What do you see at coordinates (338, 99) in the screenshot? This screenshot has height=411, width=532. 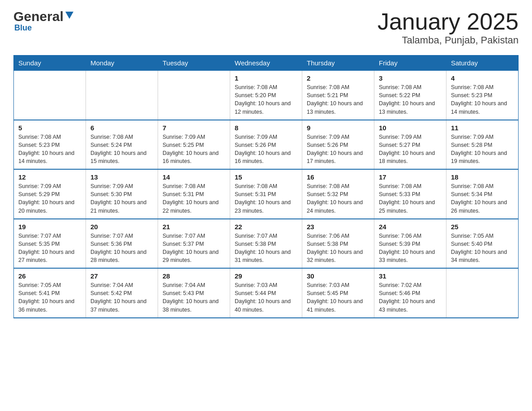 I see `day-info: Sunrise: 7:08 AM Sunset: 5:21 PM Dayligh…` at bounding box center [338, 99].